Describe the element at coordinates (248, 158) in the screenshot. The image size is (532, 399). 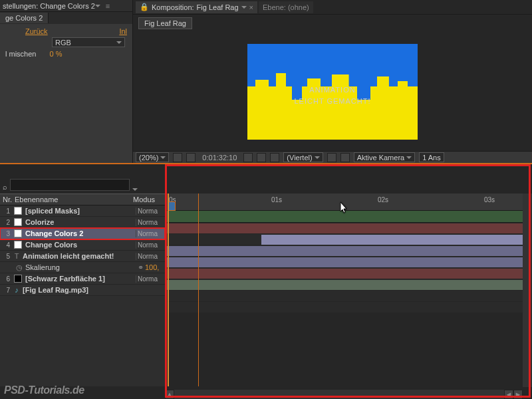
I see `camera-icon` at that location.